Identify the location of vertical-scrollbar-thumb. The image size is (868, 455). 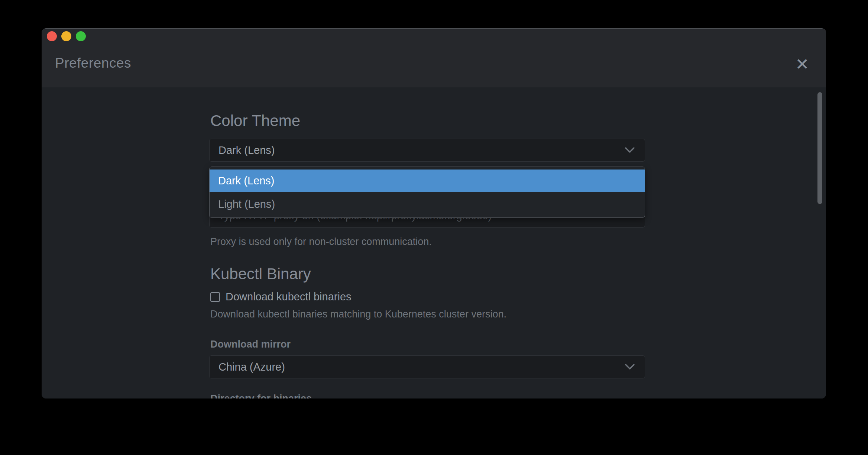
(820, 148).